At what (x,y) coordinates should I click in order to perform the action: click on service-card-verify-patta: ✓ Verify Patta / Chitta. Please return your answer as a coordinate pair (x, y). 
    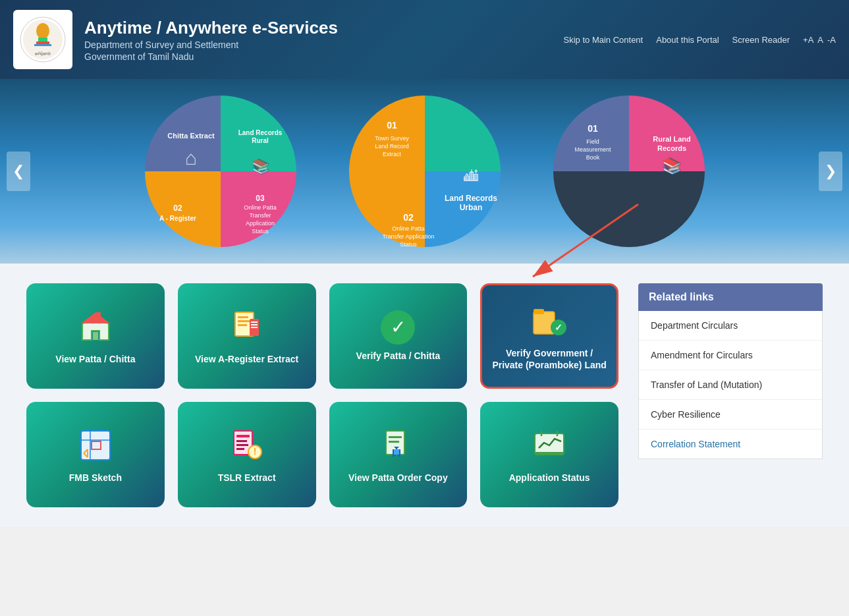
    Looking at the image, I should click on (398, 336).